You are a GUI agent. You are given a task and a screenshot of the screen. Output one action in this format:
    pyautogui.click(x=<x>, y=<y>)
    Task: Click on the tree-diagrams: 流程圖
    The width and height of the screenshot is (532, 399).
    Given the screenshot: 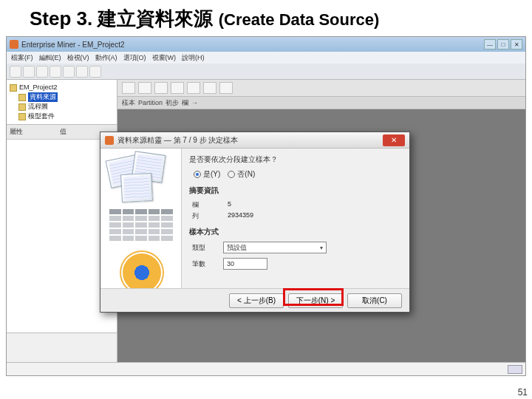 What is the action you would take?
    pyautogui.click(x=38, y=106)
    